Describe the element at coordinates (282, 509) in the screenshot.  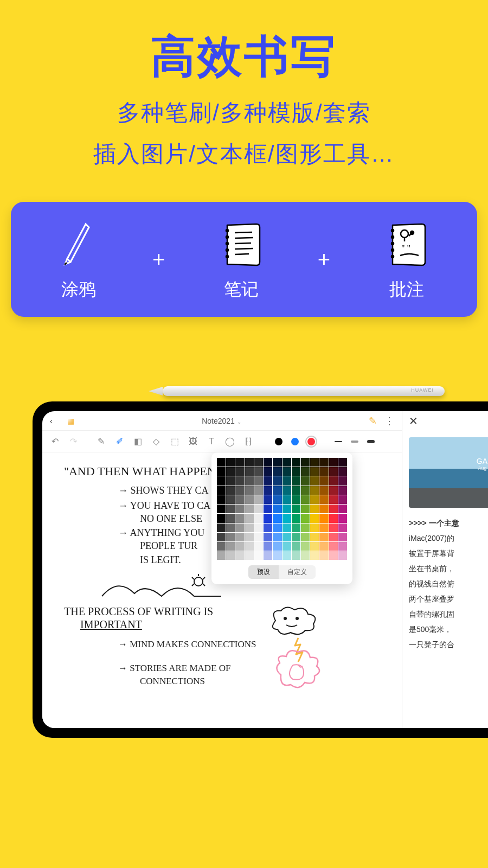
I see `color-grid` at that location.